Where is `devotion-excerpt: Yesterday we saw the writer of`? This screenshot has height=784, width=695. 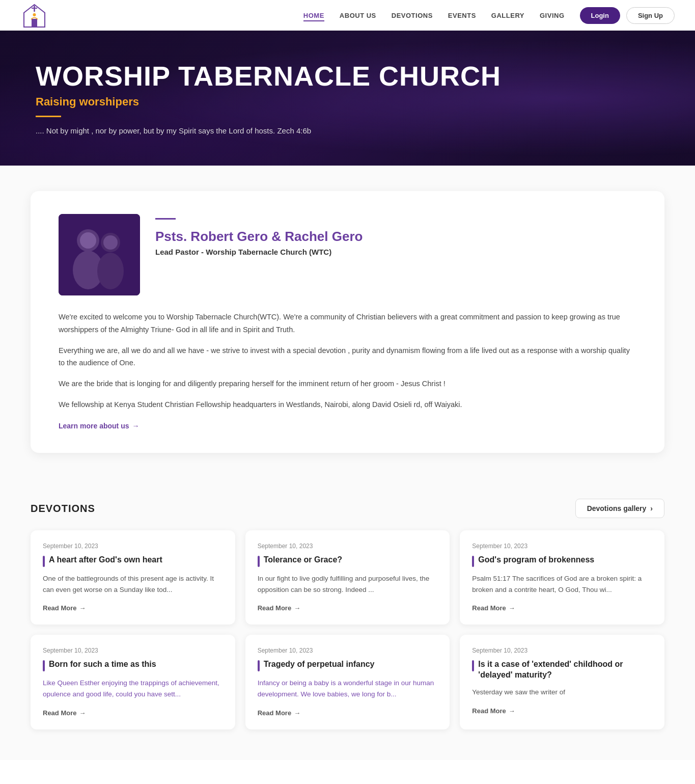
devotion-excerpt: Yesterday we saw the writer of is located at coordinates (562, 692).